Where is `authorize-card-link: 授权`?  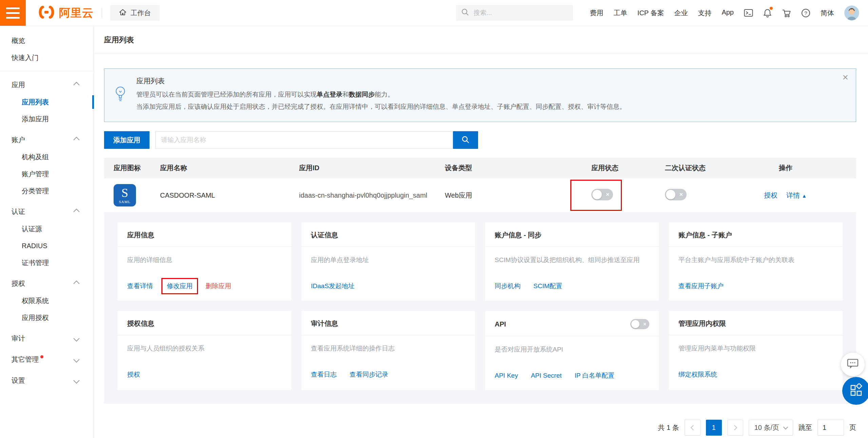
authorize-card-link: 授权 is located at coordinates (134, 375).